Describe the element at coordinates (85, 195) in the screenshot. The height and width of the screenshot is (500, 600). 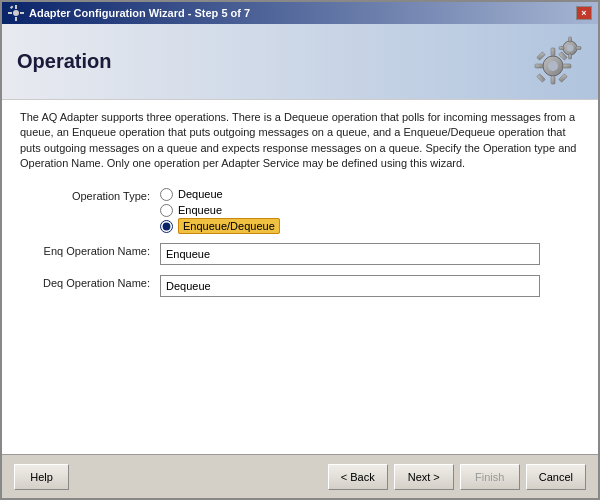
I see `operation-type-label: Operation Type:` at that location.